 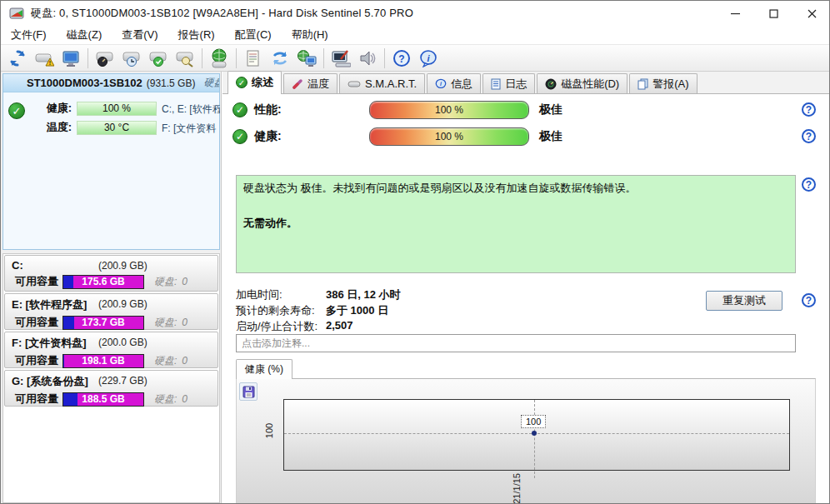 I want to click on tab-disk-performance: 磁盘性能(D), so click(x=582, y=83).